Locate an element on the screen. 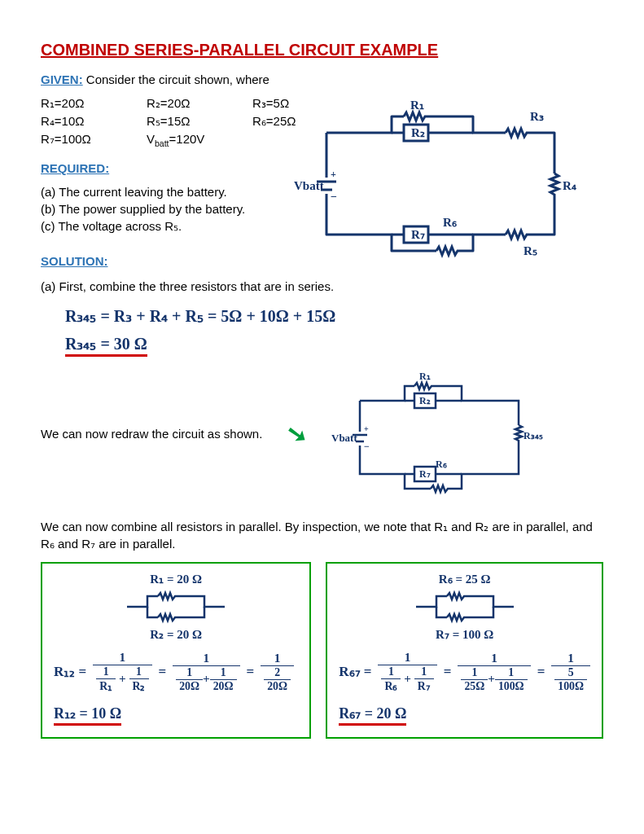 This screenshot has width=644, height=834. given-vbatt: Vbatt=120V is located at coordinates (199, 140).